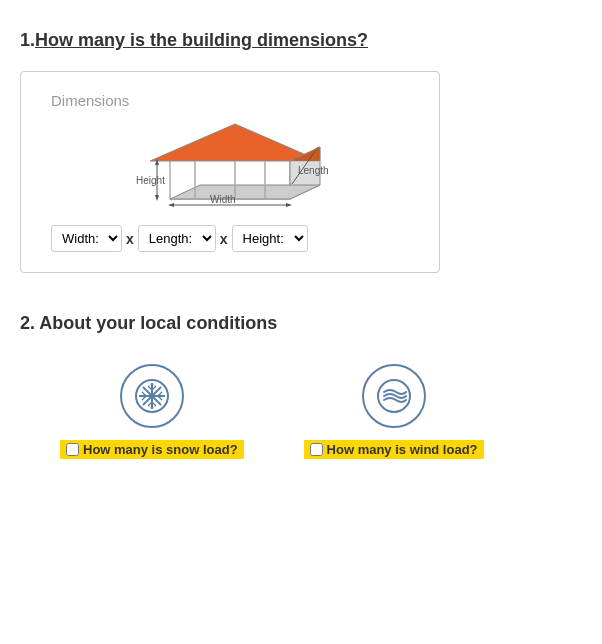  Describe the element at coordinates (402, 450) in the screenshot. I see `wind-load-text: How many is wind load?` at that location.